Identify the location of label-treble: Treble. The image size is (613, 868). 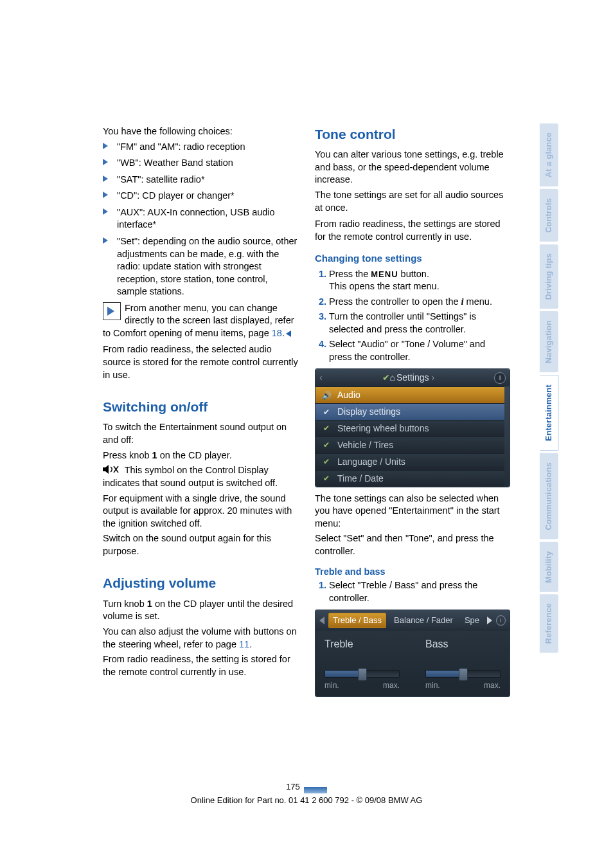
(362, 644).